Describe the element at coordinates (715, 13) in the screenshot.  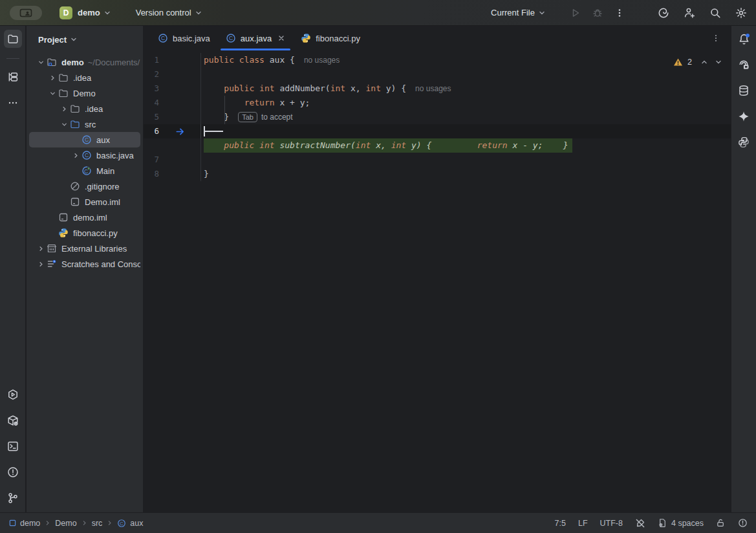
I see `search-everywhere-button` at that location.